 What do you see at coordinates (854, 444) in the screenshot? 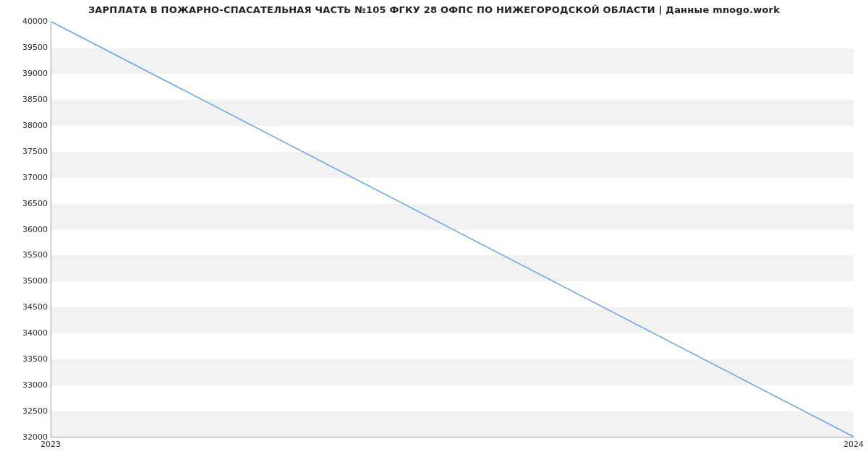
I see `x-tick-label: 2024` at bounding box center [854, 444].